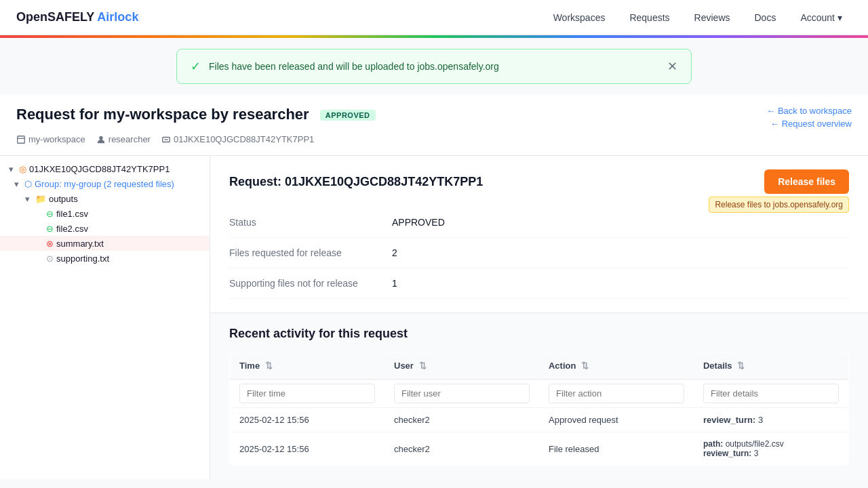 This screenshot has height=488, width=868. I want to click on tree-file-file1csv: ⊖ file1.csv, so click(104, 214).